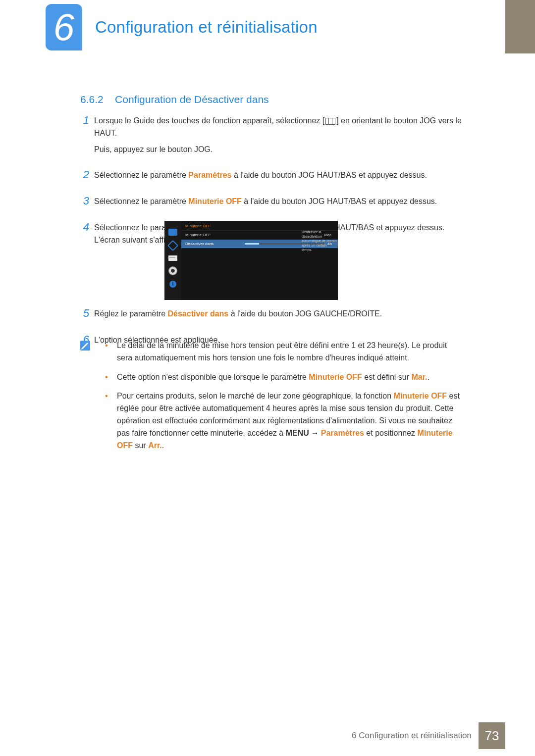  What do you see at coordinates (282, 399) in the screenshot?
I see `note-list: Le délai de la minuterie de mise hors te…` at bounding box center [282, 399].